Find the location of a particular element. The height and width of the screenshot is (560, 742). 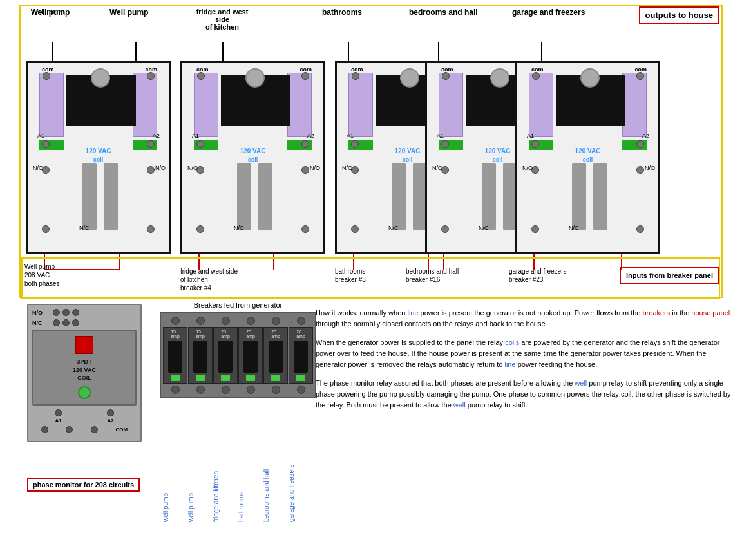

relay4-coil-text: 120 VACcoil is located at coordinates (498, 156).